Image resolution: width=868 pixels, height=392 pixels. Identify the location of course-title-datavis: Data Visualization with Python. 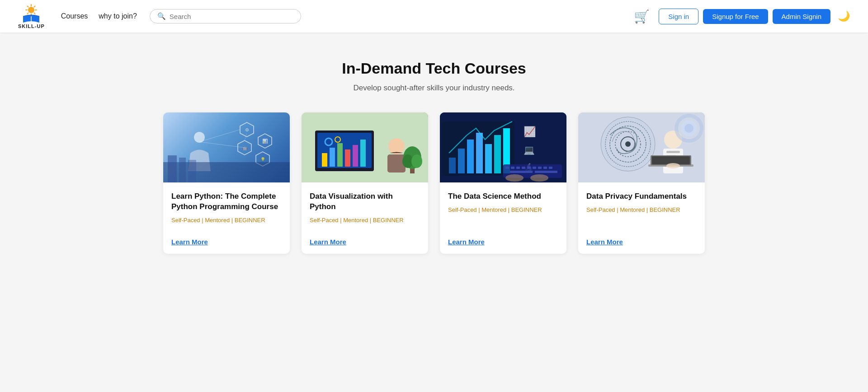
(365, 202).